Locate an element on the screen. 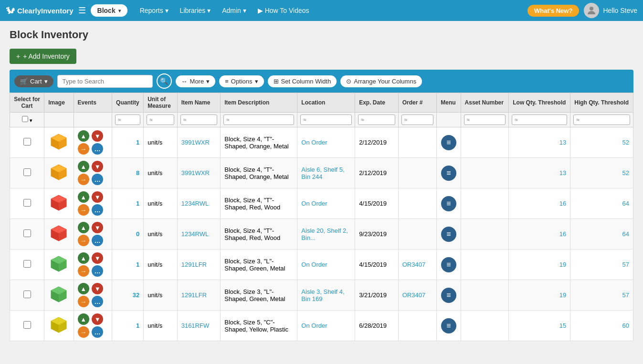 Image resolution: width=643 pixels, height=364 pixels. exp-date-filter-cell is located at coordinates (377, 120).